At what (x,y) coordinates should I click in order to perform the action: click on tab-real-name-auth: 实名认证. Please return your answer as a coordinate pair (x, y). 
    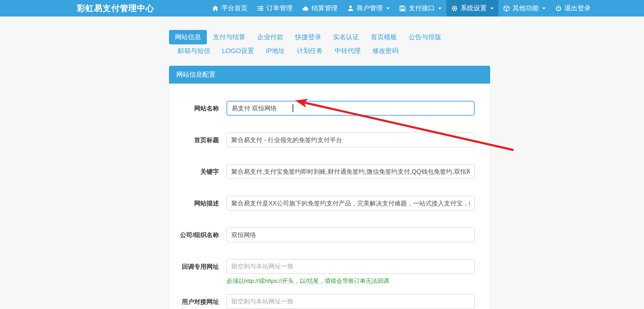
    Looking at the image, I should click on (346, 37).